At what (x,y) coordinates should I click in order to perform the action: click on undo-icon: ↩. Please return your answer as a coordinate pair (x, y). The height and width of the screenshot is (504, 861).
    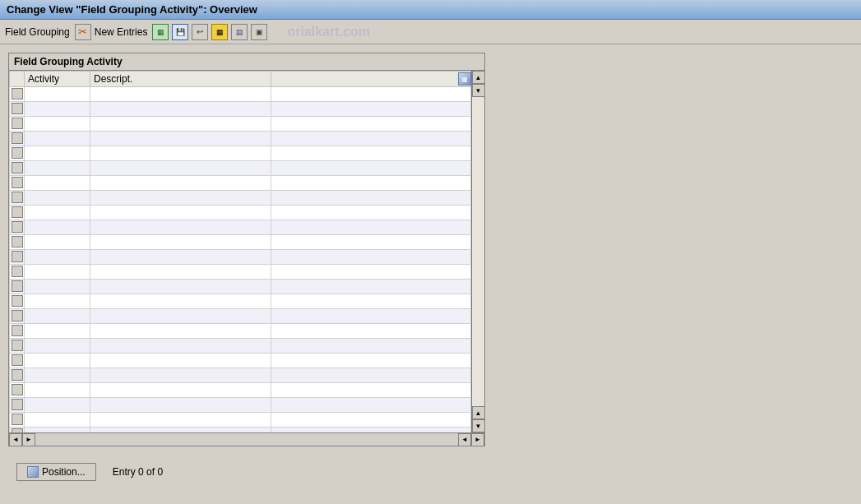
    Looking at the image, I should click on (200, 32).